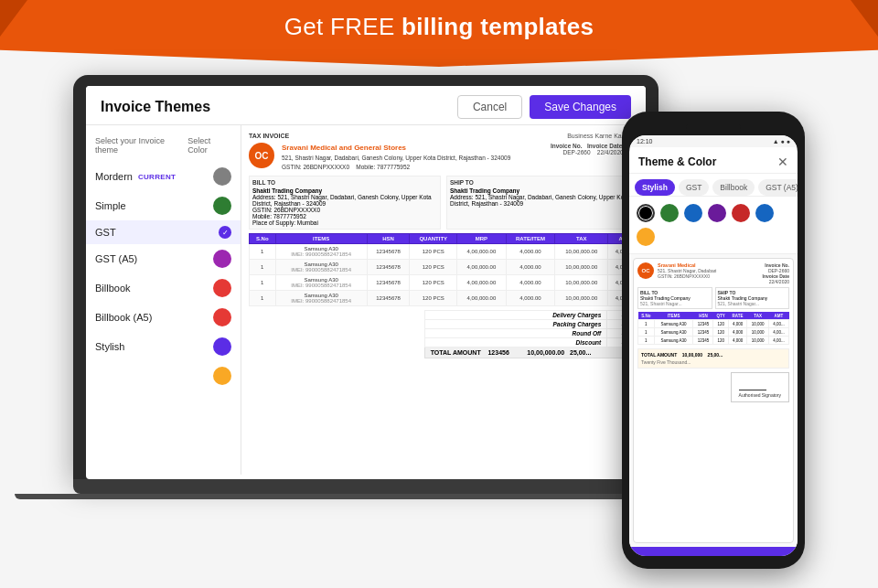  Describe the element at coordinates (444, 335) in the screenshot. I see `invoice-charges-section: Delivery Charges - Packing Charges - Rou…` at that location.